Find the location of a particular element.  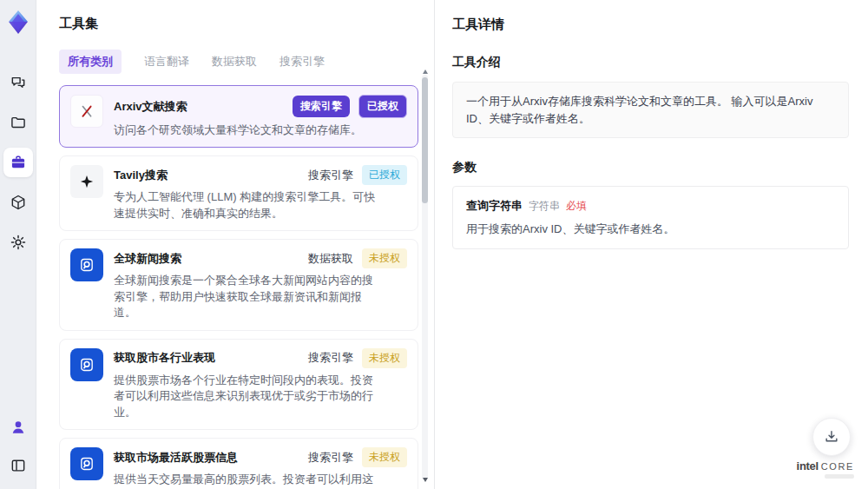

tool-card-tavily: Tavily搜索 搜索引擎 已授权 专为人工智能代理 (LLM) 构建的搜索引擎… is located at coordinates (239, 193).